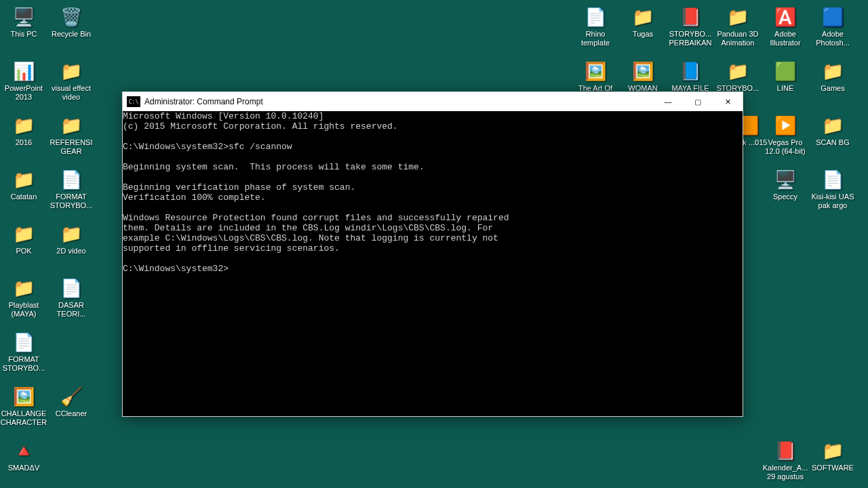 The width and height of the screenshot is (868, 488). What do you see at coordinates (738, 39) in the screenshot?
I see `desktop-icon-label: Panduan 3D Animation` at bounding box center [738, 39].